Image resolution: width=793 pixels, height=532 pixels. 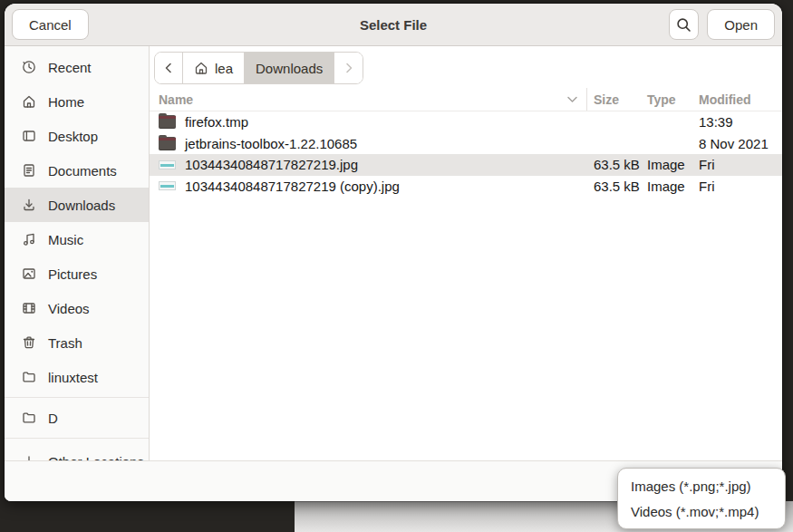 I want to click on list-column-headers: Name Size Type Modified, so click(x=466, y=100).